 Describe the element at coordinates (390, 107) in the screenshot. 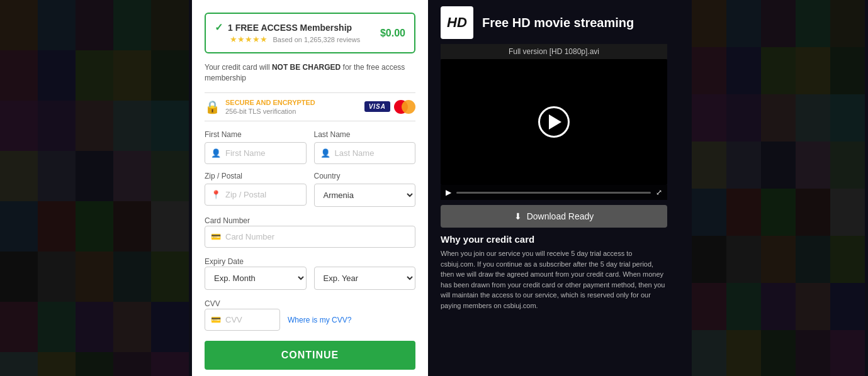

I see `card-icons: VISA` at that location.